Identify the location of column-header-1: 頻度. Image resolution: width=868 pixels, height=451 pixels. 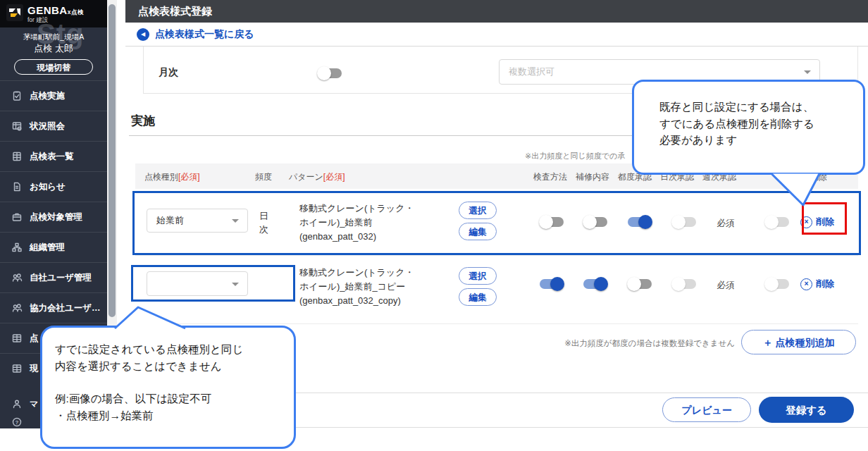
(264, 178).